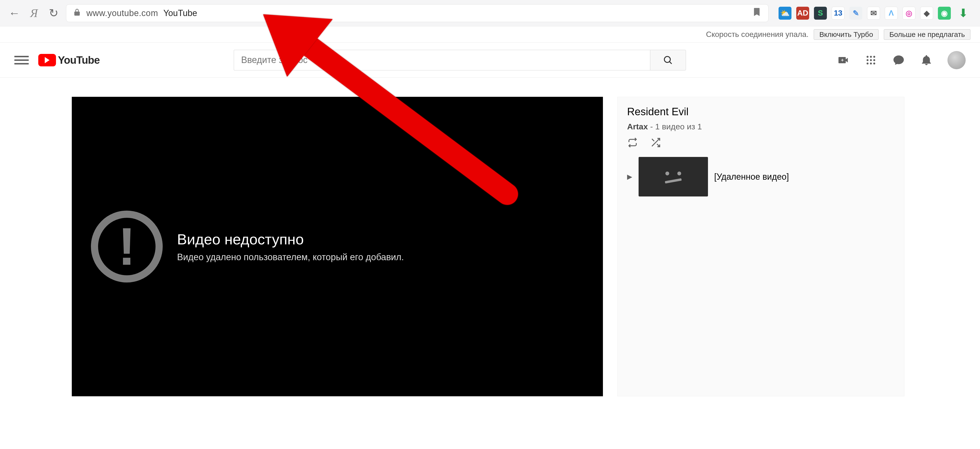 The image size is (980, 449). What do you see at coordinates (291, 239) in the screenshot?
I see `error-title: Видео недоступно` at bounding box center [291, 239].